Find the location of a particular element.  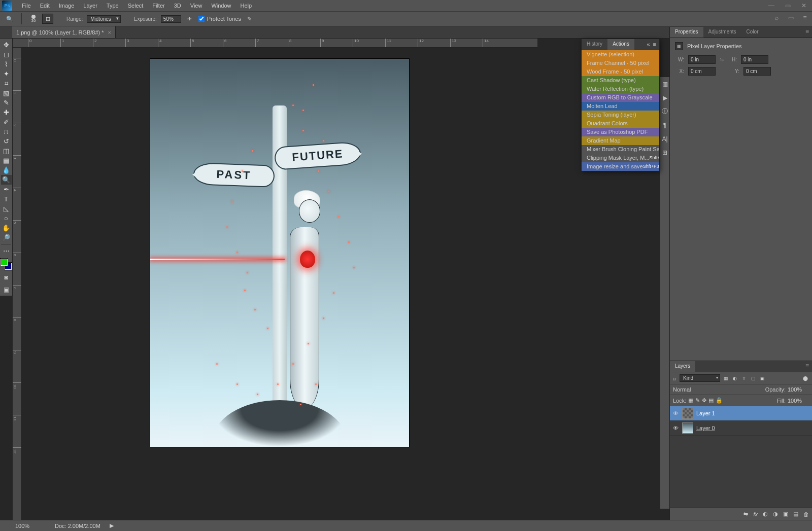

action-item: Save as Photoshop PDF is located at coordinates (620, 132).